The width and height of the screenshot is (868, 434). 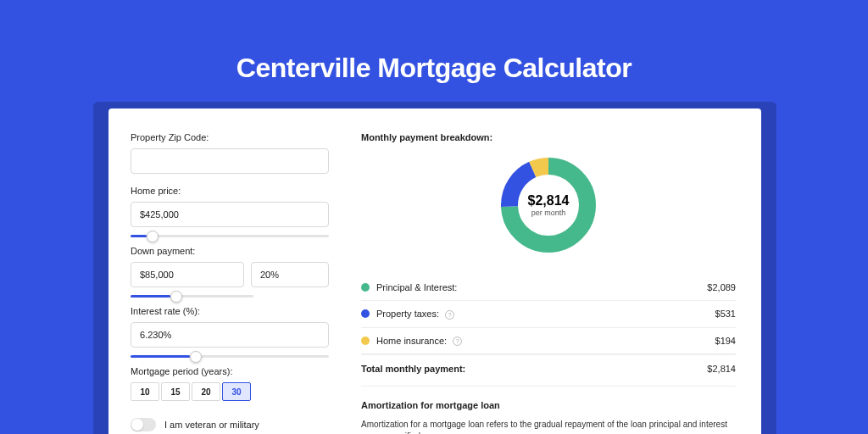 I want to click on breakdown-value: $194, so click(x=726, y=341).